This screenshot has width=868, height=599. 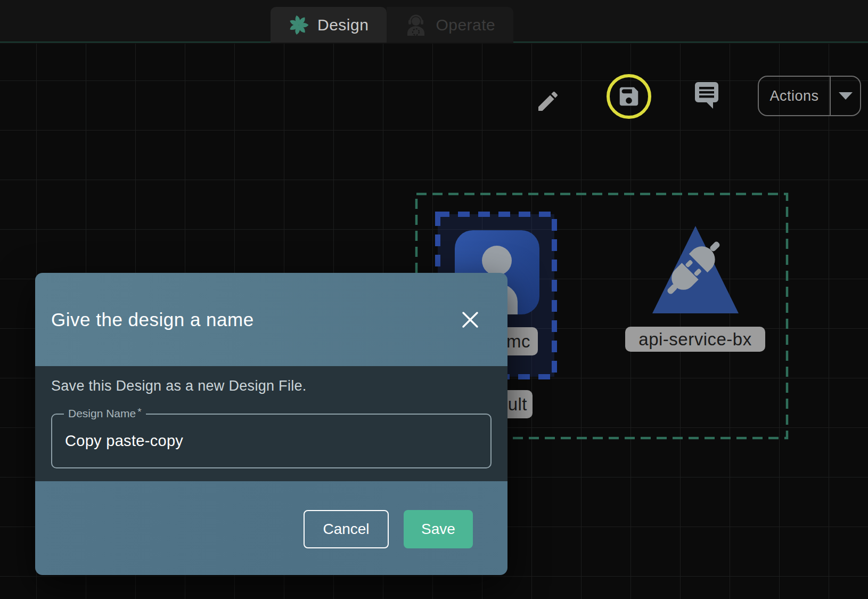 I want to click on dialog-title: Give the design a name, so click(x=145, y=320).